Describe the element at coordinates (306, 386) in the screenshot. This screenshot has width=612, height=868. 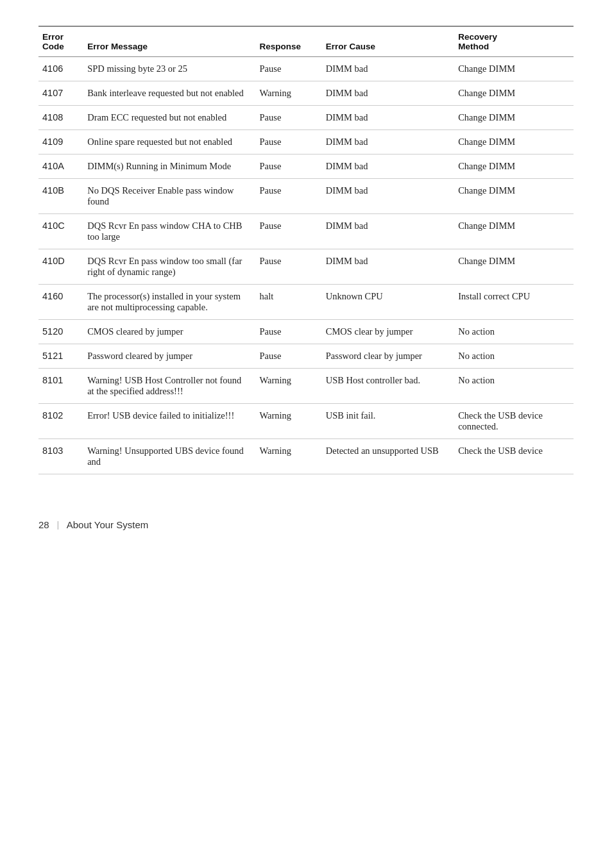
I see `table-row: 8101Warning! USB Host Controller not fou…` at that location.